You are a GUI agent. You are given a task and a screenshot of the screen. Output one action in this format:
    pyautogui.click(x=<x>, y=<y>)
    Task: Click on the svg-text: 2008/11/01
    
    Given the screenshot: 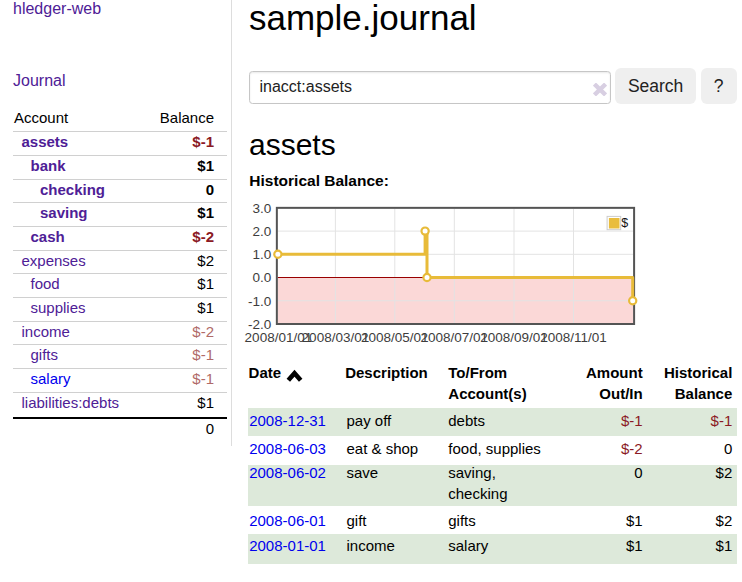 What is the action you would take?
    pyautogui.click(x=574, y=338)
    